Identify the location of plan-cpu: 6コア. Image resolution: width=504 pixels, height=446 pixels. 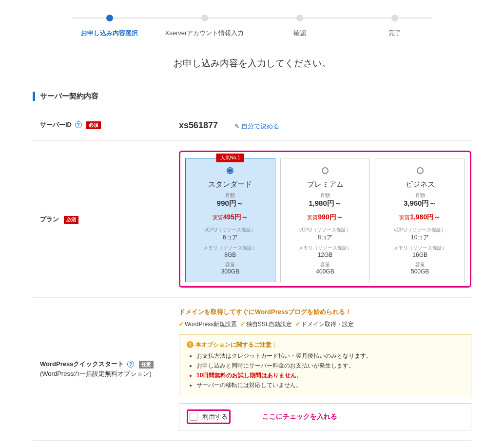
(230, 238).